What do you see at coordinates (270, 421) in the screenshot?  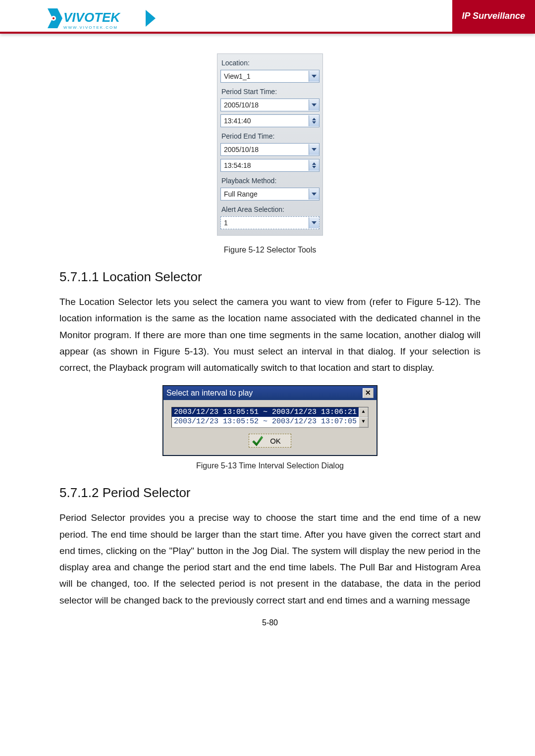 I see `interval-dialog: Select an interval to play ✕ 2003/12/23 …` at bounding box center [270, 421].